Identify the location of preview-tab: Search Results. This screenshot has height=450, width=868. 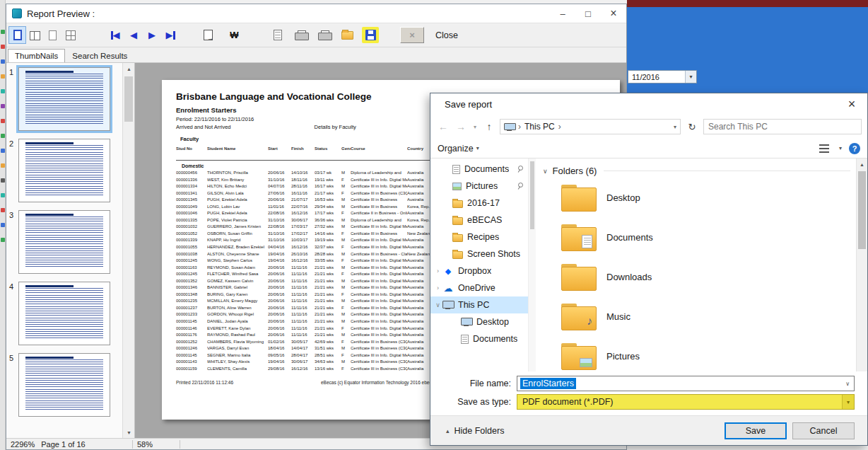
(100, 55).